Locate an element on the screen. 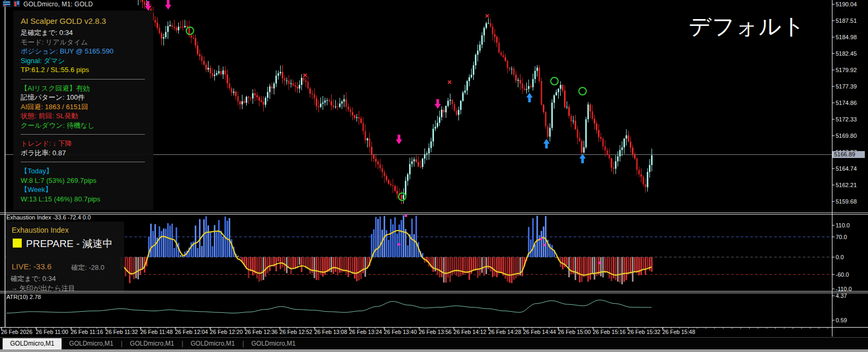  prepare-status-text: PREPARE - 減速中 is located at coordinates (69, 244).